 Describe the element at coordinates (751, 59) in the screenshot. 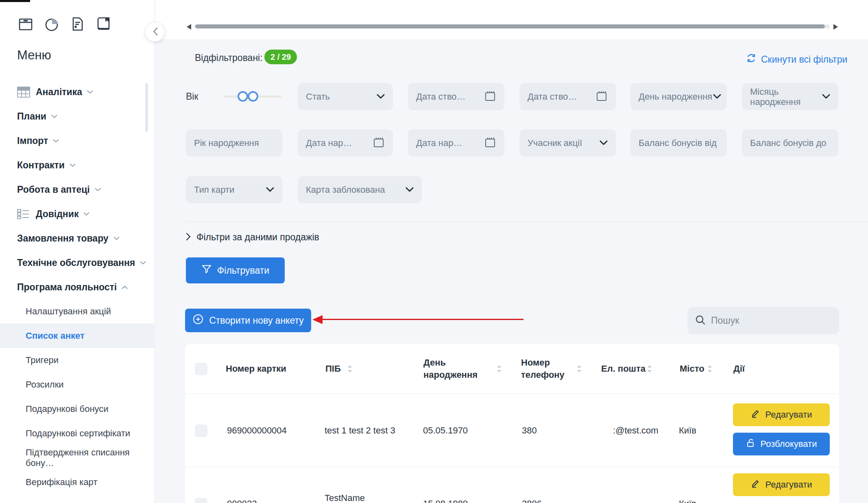

I see `refresh-icon` at that location.